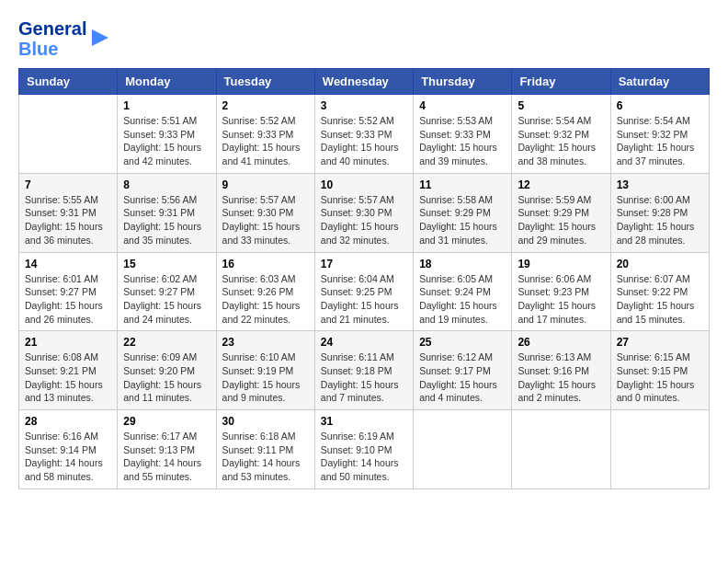 Image resolution: width=728 pixels, height=563 pixels. Describe the element at coordinates (463, 292) in the screenshot. I see `calendar-cell: 18Sunrise: 6:05 AM Sunset: 9:24 PM Dayli…` at that location.